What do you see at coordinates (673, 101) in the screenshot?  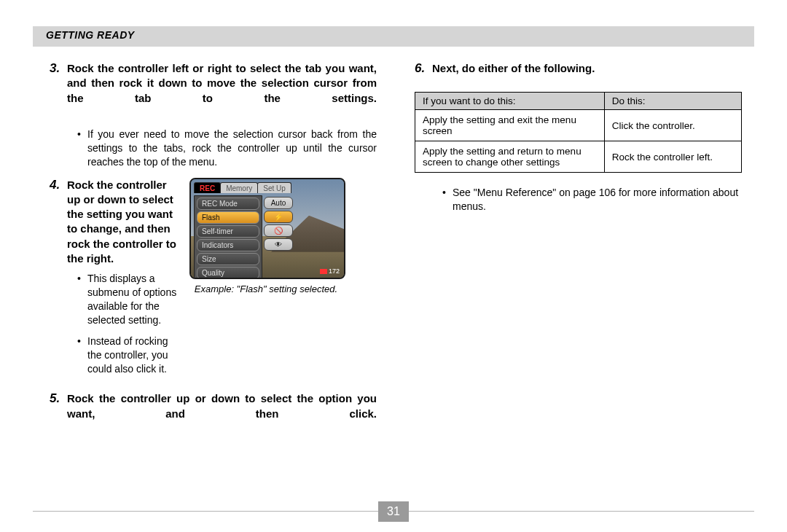 I see `table-header: Do this:` at bounding box center [673, 101].